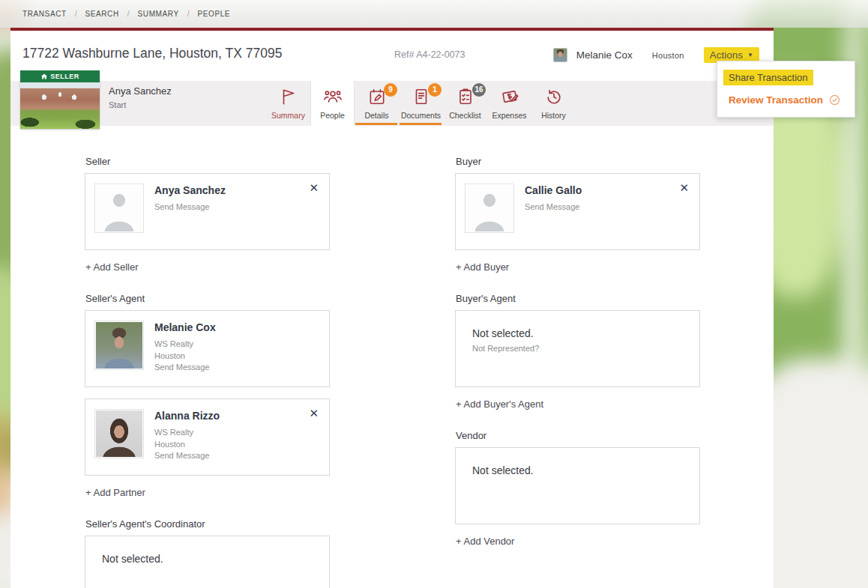 The width and height of the screenshot is (868, 588). What do you see at coordinates (435, 90) in the screenshot?
I see `documents-badge: 1` at bounding box center [435, 90].